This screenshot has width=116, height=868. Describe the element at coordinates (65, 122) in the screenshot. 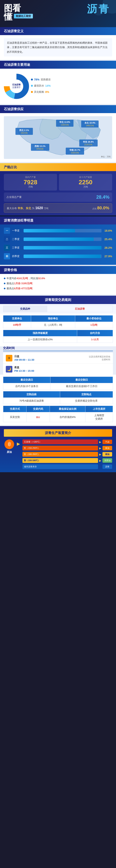

I see `svg-text: 华北 13.9%` at that location.